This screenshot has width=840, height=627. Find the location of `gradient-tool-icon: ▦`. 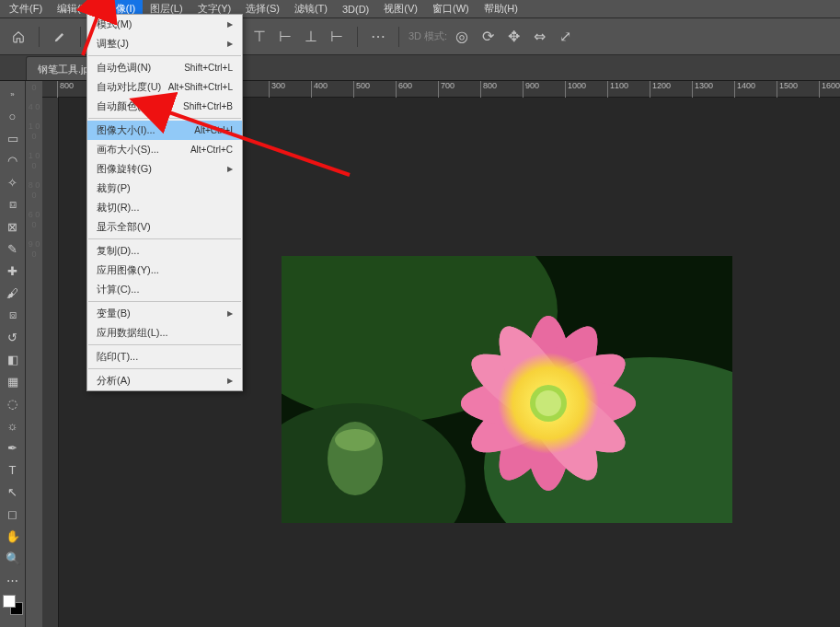

gradient-tool-icon: ▦ is located at coordinates (13, 381).